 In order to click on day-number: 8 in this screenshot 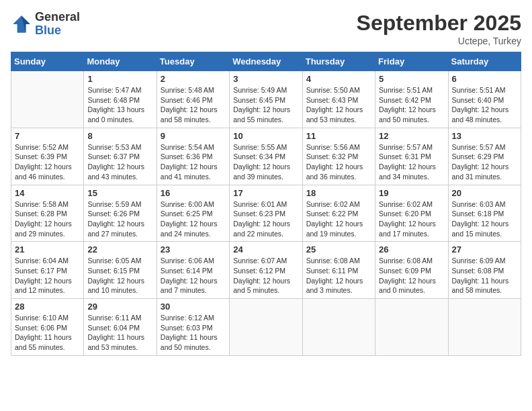, I will do `click(120, 136)`.